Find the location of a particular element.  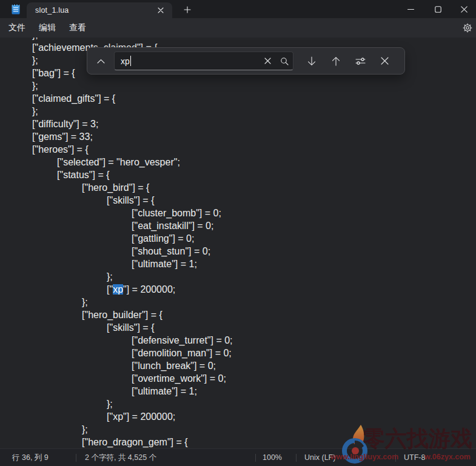

code-line: ["shout_stun"] = 0; is located at coordinates (254, 251).